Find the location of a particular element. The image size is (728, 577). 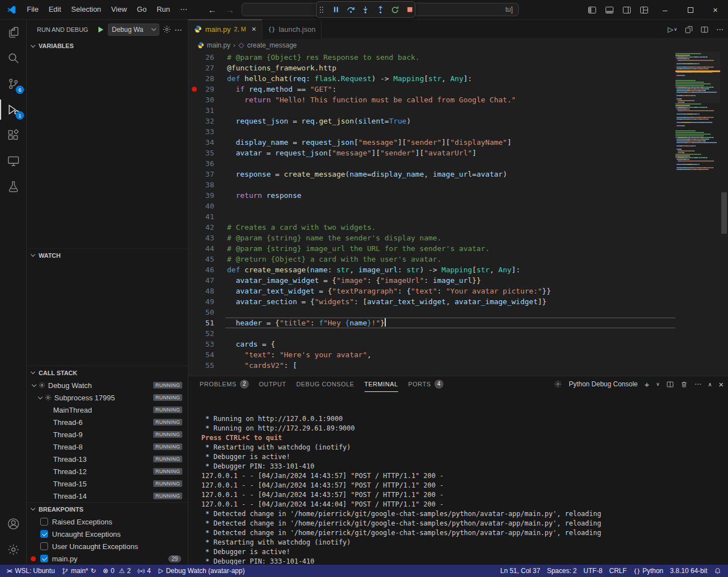

callstack-item: Subprocess 17995RUNNING is located at coordinates (107, 398).